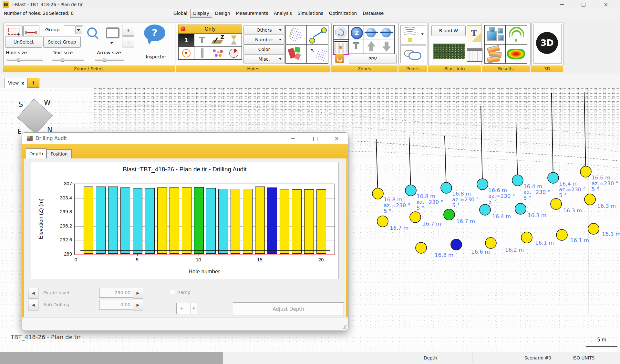 The width and height of the screenshot is (620, 364). Describe the element at coordinates (413, 54) in the screenshot. I see `points-clouds-button` at that location.